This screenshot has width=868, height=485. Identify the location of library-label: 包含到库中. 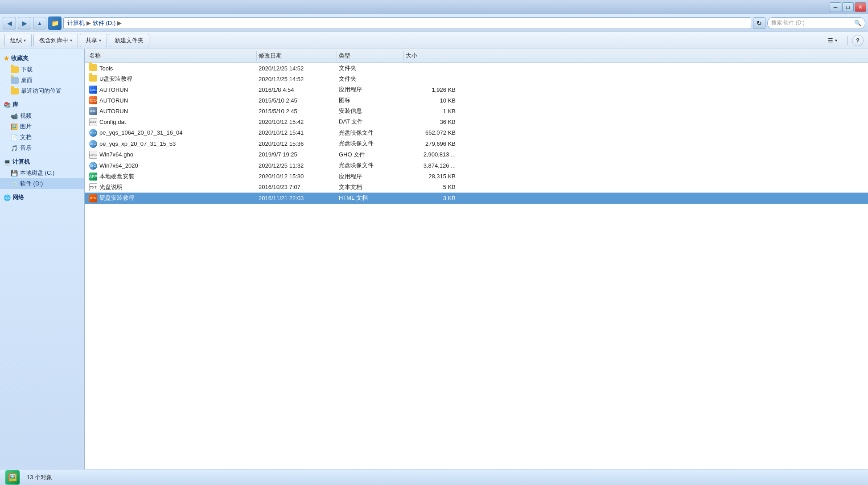
(53, 41).